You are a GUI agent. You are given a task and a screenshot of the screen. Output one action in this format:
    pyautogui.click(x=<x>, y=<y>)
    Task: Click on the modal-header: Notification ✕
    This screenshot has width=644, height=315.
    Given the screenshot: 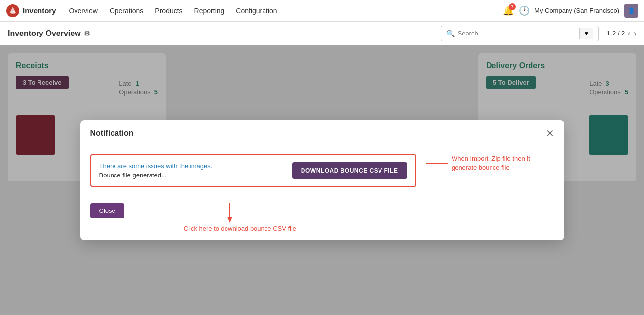 What is the action you would take?
    pyautogui.click(x=322, y=132)
    